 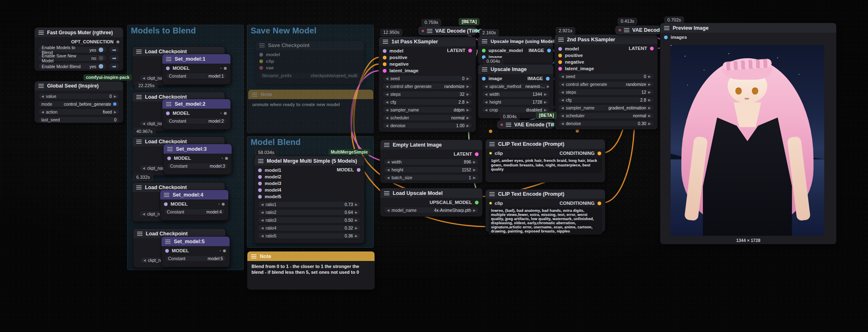 What do you see at coordinates (197, 121) in the screenshot?
I see `constant-widget: Constantmodel:2` at bounding box center [197, 121].